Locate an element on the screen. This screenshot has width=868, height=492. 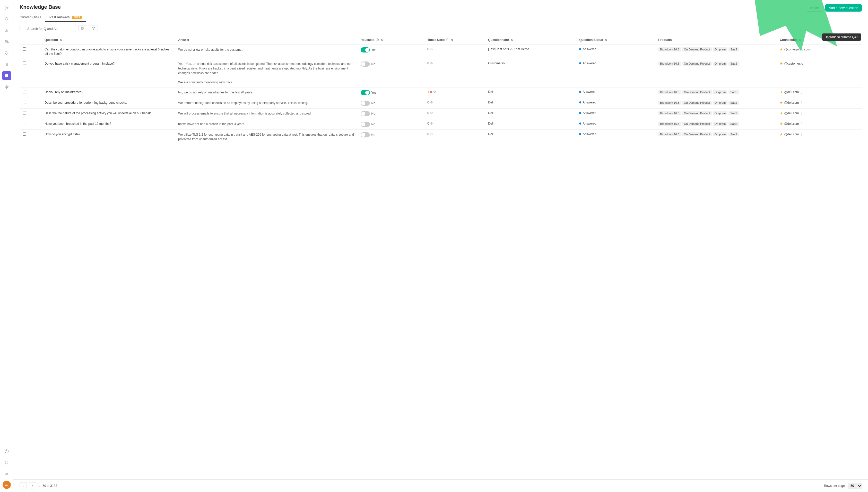
sort-connection-icon: ⇅ is located at coordinates (800, 40).